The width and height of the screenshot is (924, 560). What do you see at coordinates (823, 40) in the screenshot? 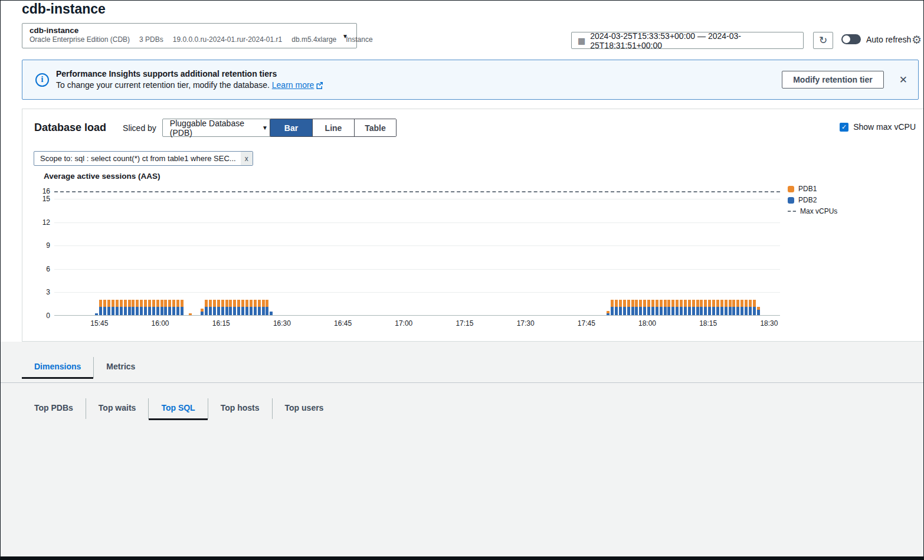
I see `refresh-button: ↻` at bounding box center [823, 40].